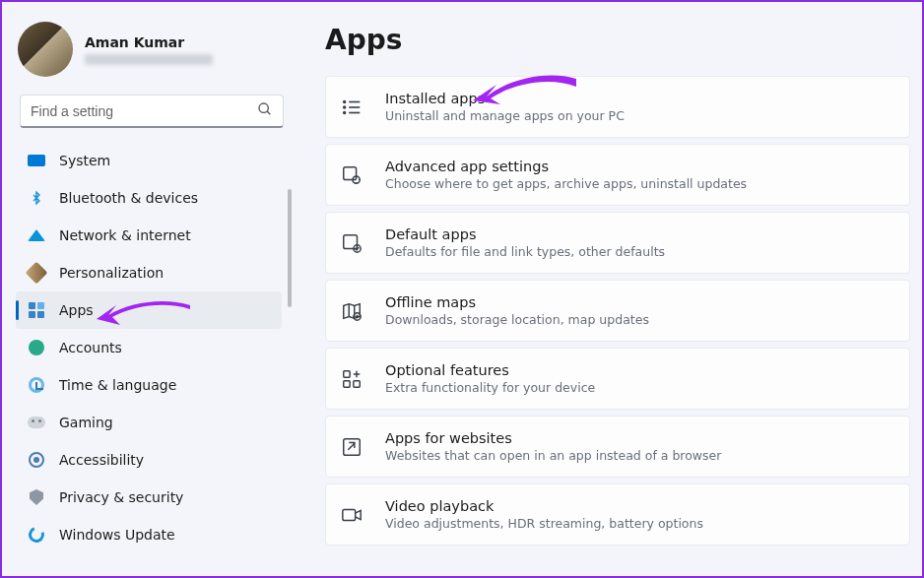  Describe the element at coordinates (352, 311) in the screenshot. I see `map-icon` at that location.